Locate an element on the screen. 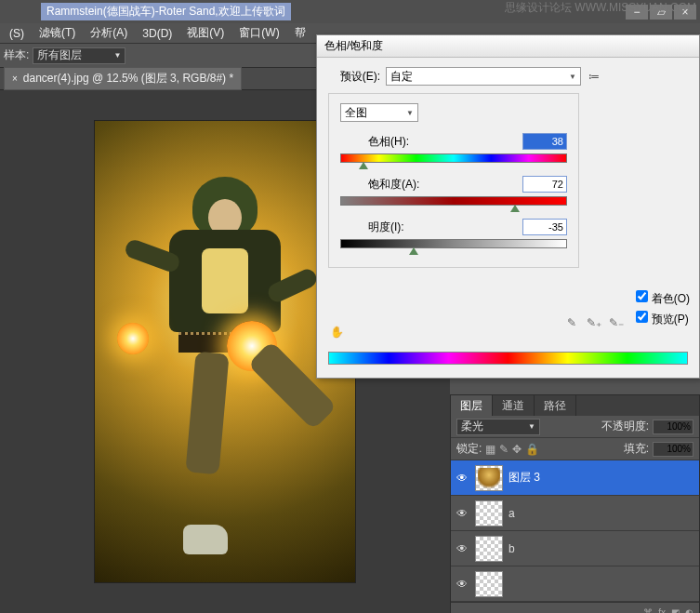  adjustment-layer-icon: ◐ is located at coordinates (690, 610).